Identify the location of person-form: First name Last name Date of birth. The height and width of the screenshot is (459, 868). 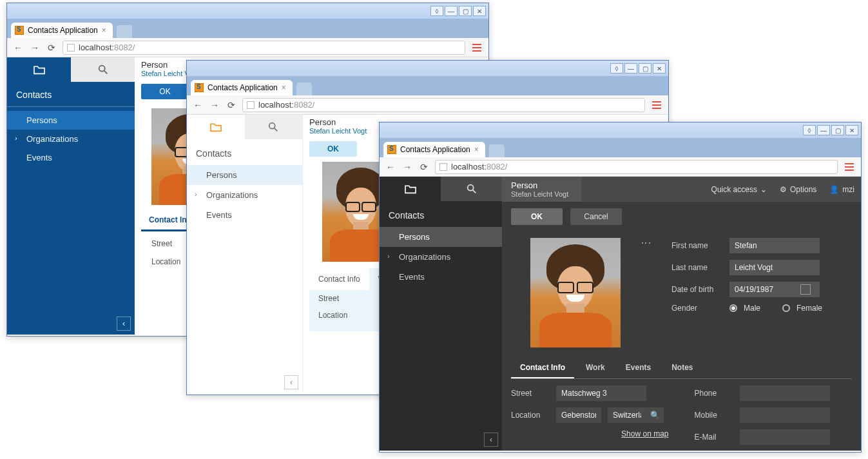
(762, 293).